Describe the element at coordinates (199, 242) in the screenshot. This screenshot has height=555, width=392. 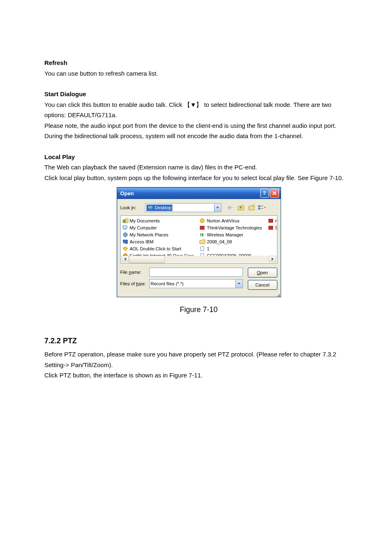
I see `open-dialog-figure: Open ? Look in: Desktop` at that location.